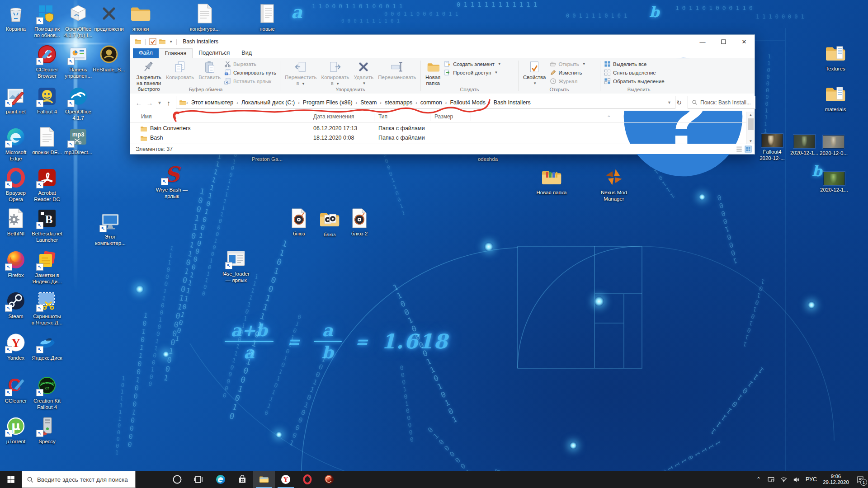  I want to click on address-bar: › Этот компьютер› Локальный диск (C:)› P…, so click(426, 102).